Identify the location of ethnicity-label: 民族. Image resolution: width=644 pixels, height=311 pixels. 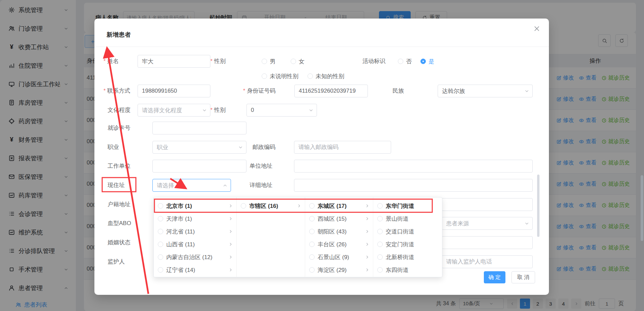
(398, 91).